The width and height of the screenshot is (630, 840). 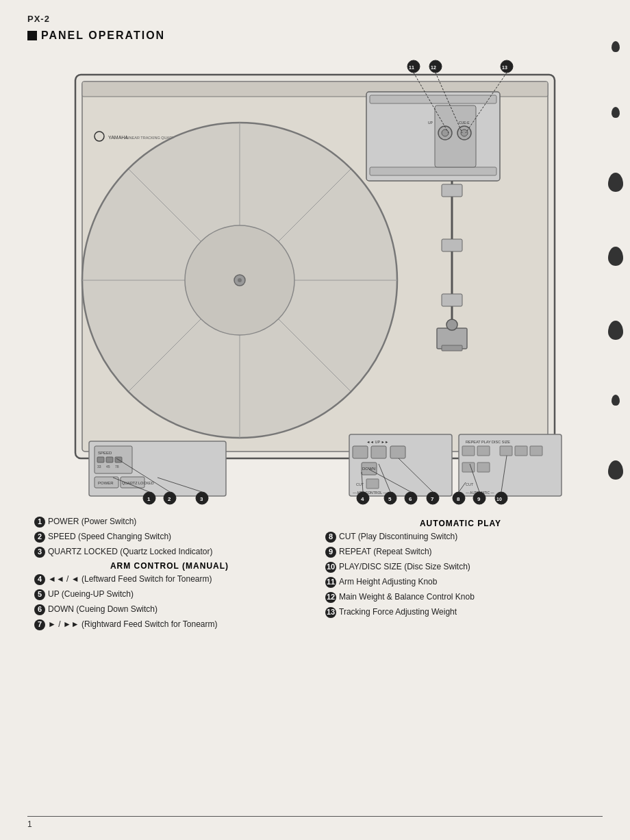 What do you see at coordinates (315, 36) in the screenshot?
I see `section-title: PANEL OPERATION` at bounding box center [315, 36].